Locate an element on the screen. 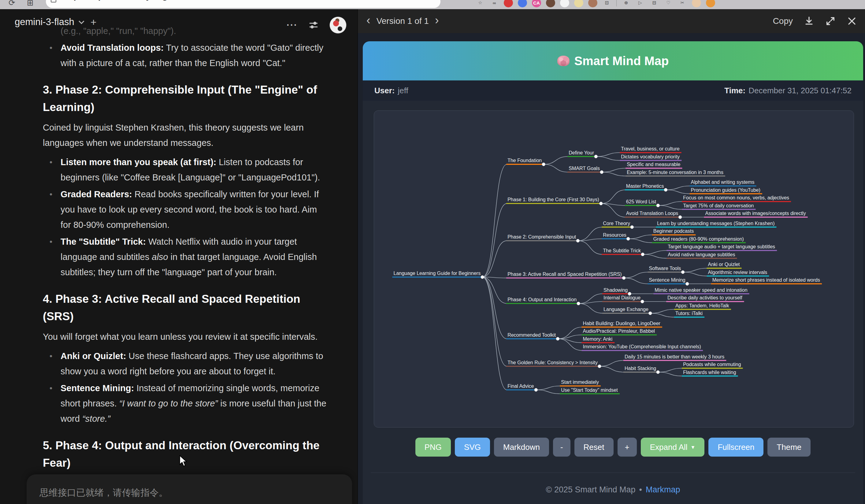  mindmap-node-label: Software Tools is located at coordinates (665, 268).